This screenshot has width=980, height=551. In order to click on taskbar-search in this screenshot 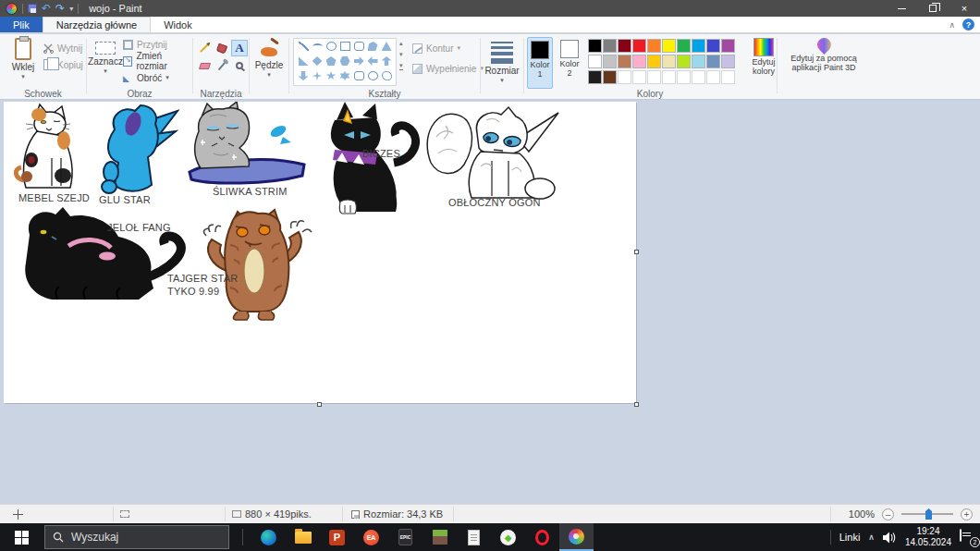, I will do `click(137, 537)`.